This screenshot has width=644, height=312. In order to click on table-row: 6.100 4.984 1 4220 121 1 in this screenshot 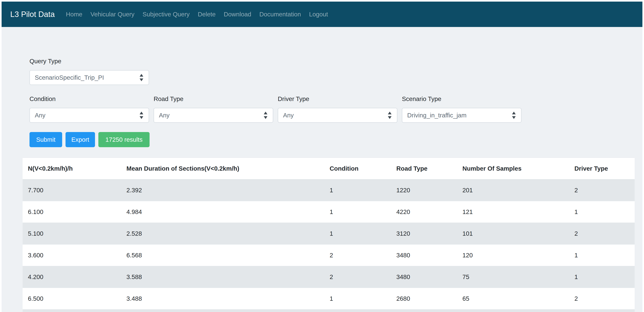, I will do `click(328, 212)`.